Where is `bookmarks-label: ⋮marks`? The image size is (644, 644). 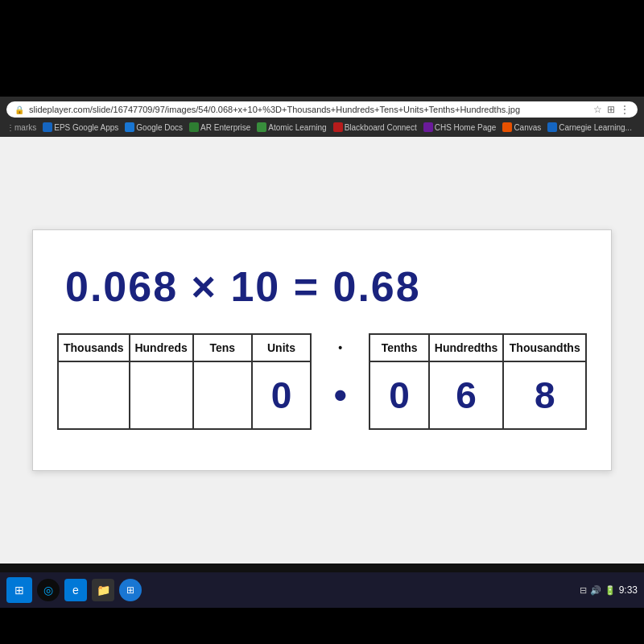
bookmarks-label: ⋮marks is located at coordinates (21, 127).